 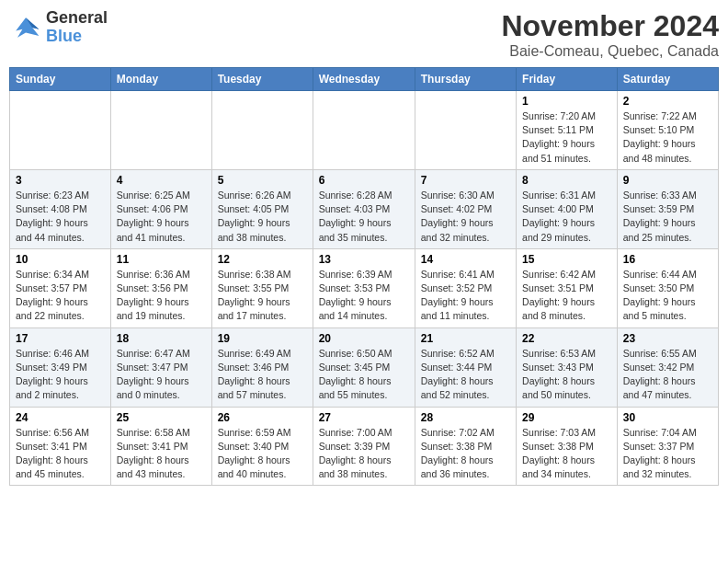 I want to click on day-number: 14, so click(x=465, y=259).